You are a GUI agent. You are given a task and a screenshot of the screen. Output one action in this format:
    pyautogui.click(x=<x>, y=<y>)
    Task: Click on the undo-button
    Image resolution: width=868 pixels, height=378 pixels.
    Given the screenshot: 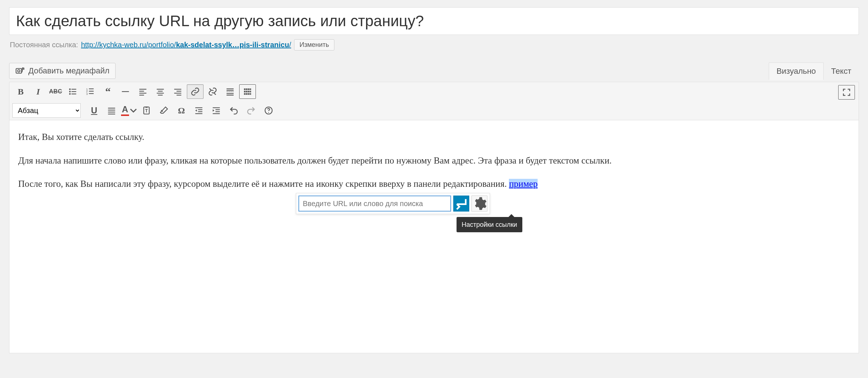 What is the action you would take?
    pyautogui.click(x=234, y=110)
    